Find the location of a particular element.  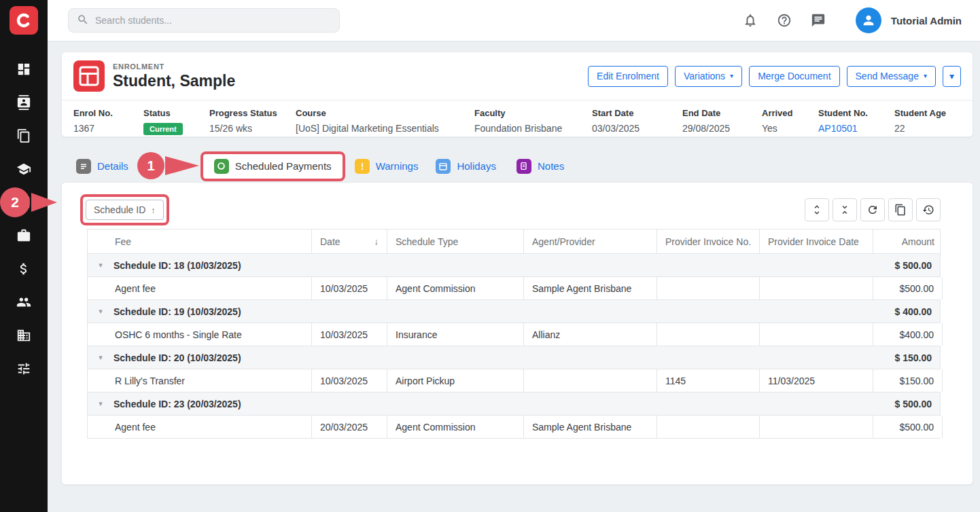

tab-warnings: Warnings is located at coordinates (387, 166).